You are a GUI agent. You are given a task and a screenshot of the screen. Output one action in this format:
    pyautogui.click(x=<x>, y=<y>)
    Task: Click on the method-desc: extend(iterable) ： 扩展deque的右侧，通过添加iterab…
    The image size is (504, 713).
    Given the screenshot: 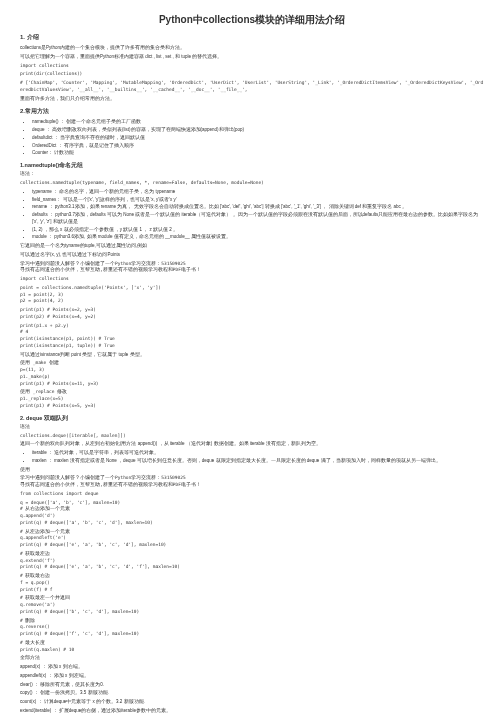 What is the action you would take?
    pyautogui.click(x=252, y=710)
    